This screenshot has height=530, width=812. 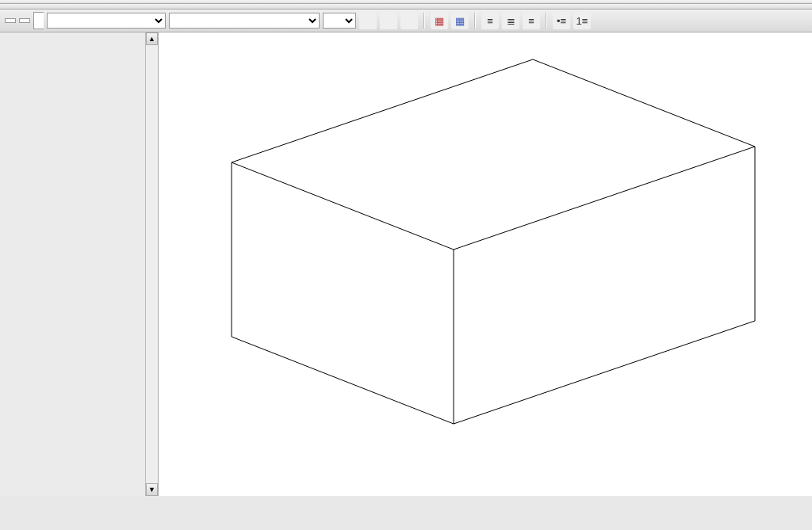 I want to click on highlight1-button: ▦, so click(x=439, y=21).